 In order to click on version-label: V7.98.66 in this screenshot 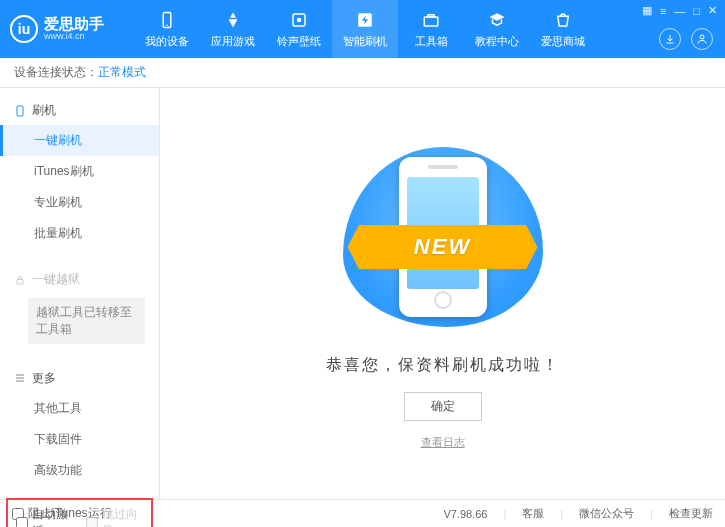, I will do `click(465, 514)`.